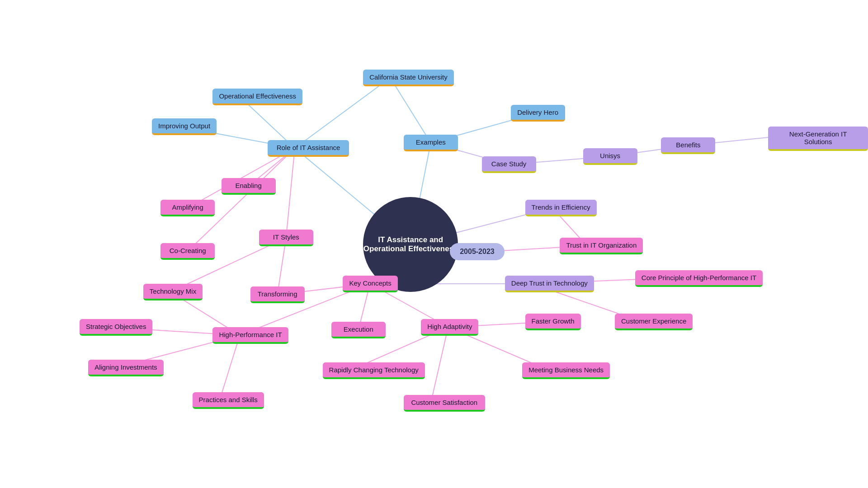 This screenshot has width=868, height=488. Describe the element at coordinates (477, 252) in the screenshot. I see `year-node: 2005-2023` at that location.